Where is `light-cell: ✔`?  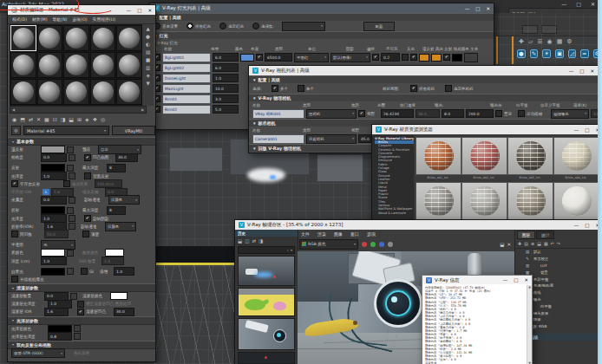
light-cell: ✔ is located at coordinates (414, 57).